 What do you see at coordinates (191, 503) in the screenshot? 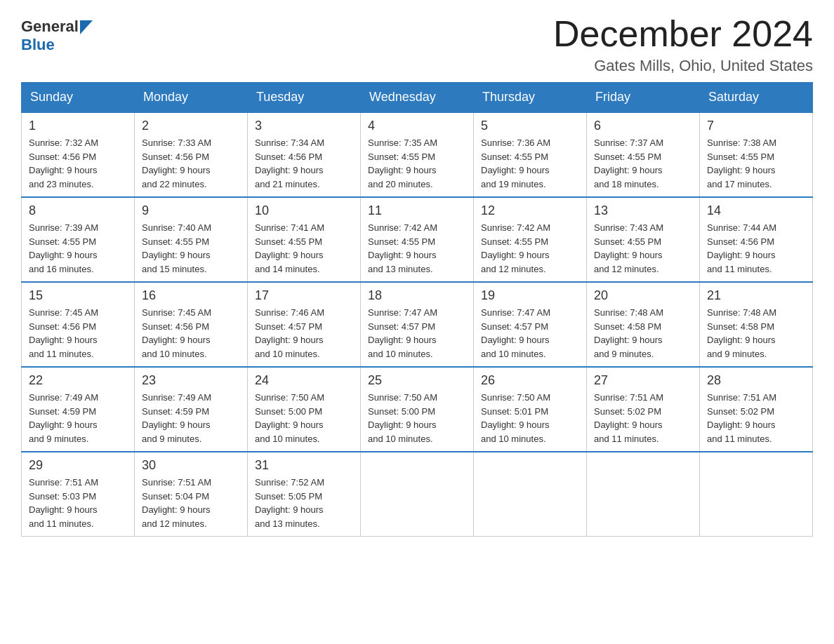
I see `day-info: Sunrise: 7:51 AMSunset: 5:04 PMDaylight:…` at bounding box center [191, 503].